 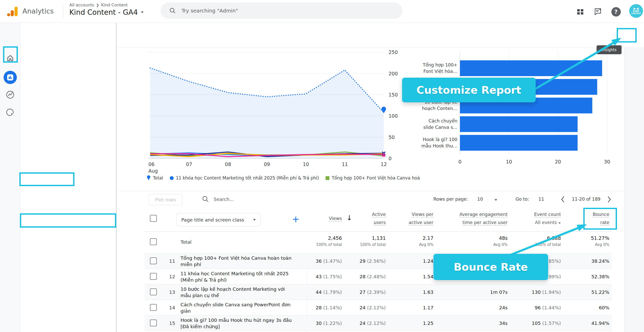 I want to click on scroll-gutter, so click(x=634, y=190).